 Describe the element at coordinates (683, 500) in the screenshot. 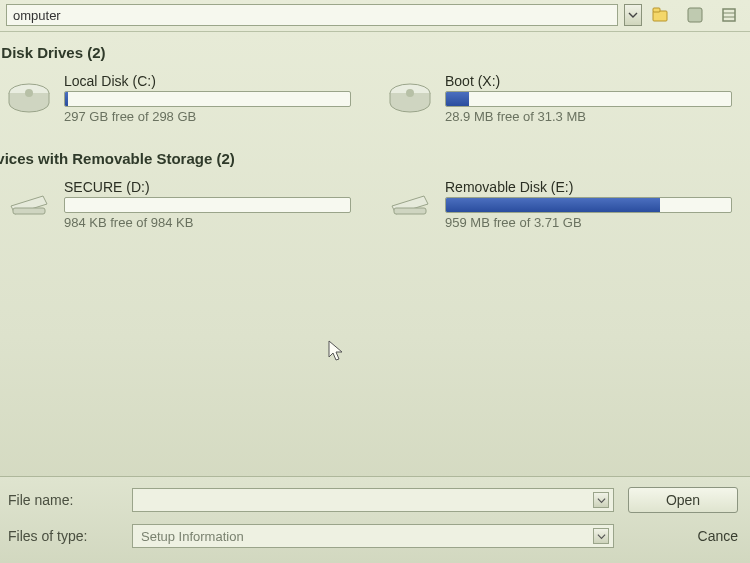

I see `open-button: Open` at that location.